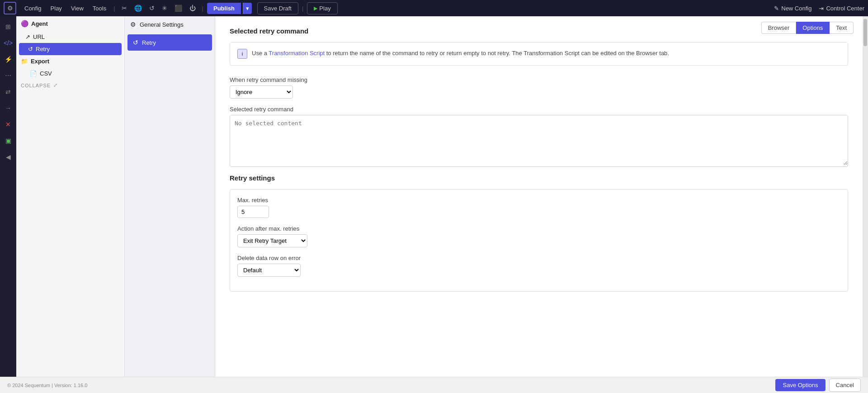 The image size is (868, 393). Describe the element at coordinates (8, 27) in the screenshot. I see `sidebar-icon-layout: ⊞` at that location.